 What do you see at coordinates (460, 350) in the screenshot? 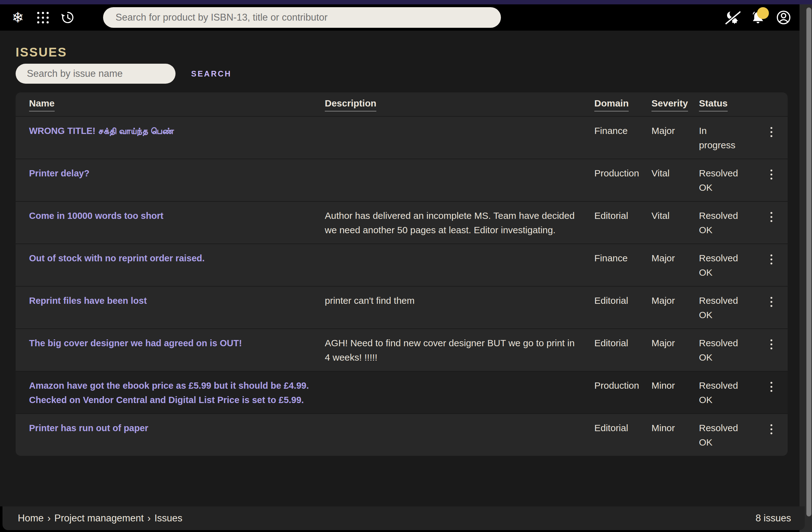
I see `issue-description: AGH! Need to find new cover designer BUT…` at bounding box center [460, 350].